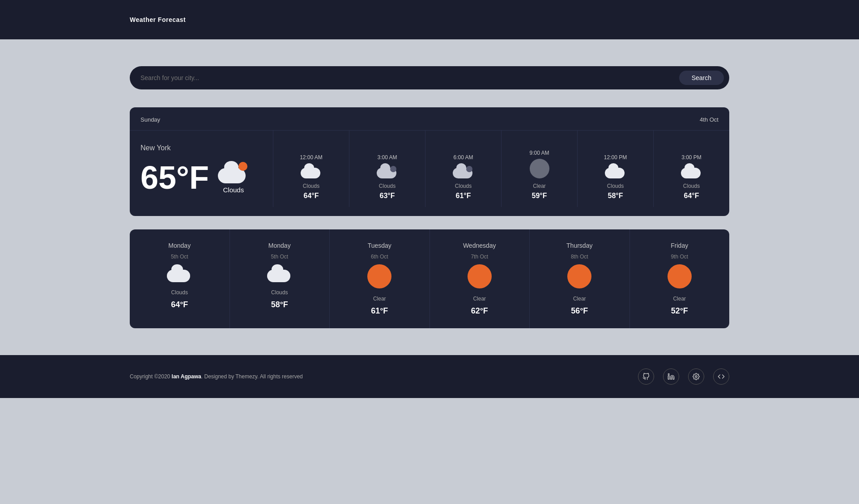 The width and height of the screenshot is (859, 504). What do you see at coordinates (692, 157) in the screenshot?
I see `hourly-time-5: 3:00 PM` at bounding box center [692, 157].